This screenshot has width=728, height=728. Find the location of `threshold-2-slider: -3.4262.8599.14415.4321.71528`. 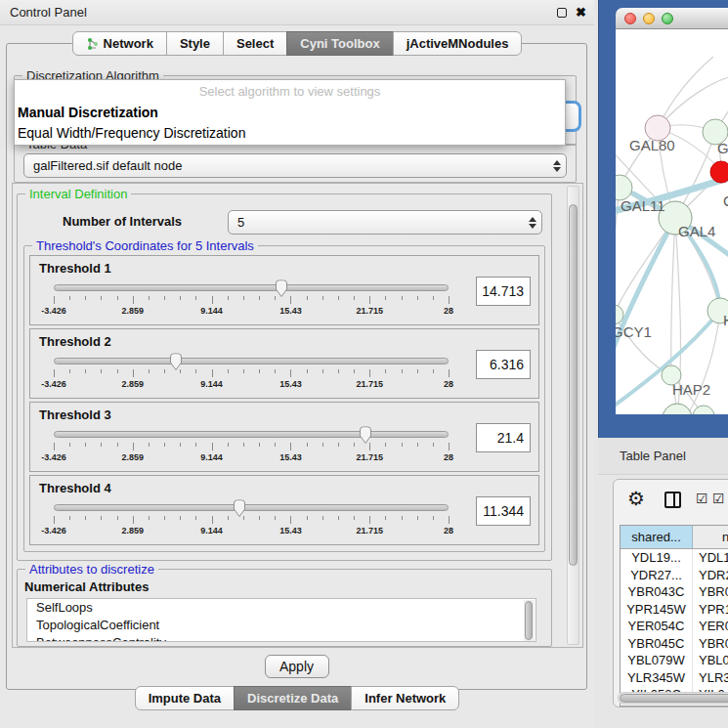

threshold-2-slider: -3.4262.8599.14415.4321.71528 is located at coordinates (251, 375).